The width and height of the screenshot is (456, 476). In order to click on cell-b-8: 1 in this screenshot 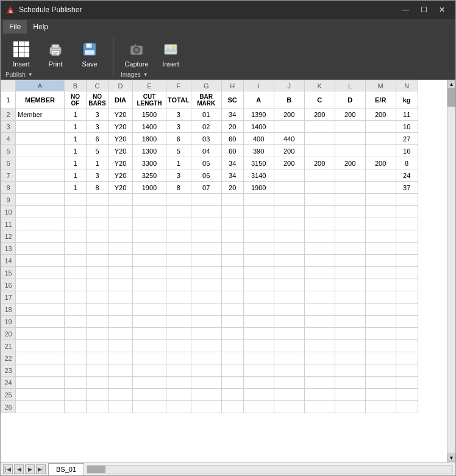, I will do `click(76, 188)`.